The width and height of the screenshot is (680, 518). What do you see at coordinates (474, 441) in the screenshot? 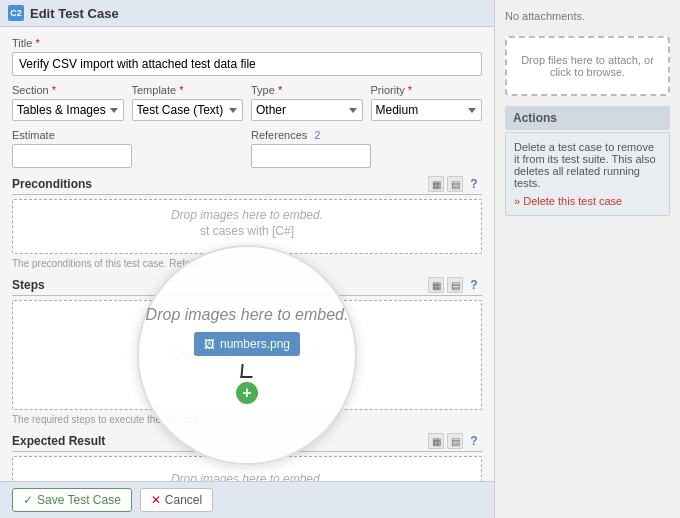
I see `expected-help-icon: ?` at bounding box center [474, 441].